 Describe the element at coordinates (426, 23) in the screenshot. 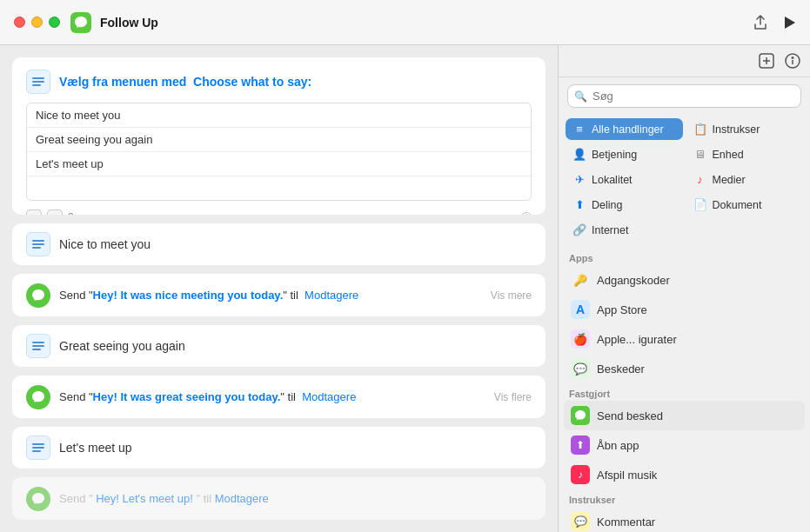

I see `window-title: Follow Up` at that location.